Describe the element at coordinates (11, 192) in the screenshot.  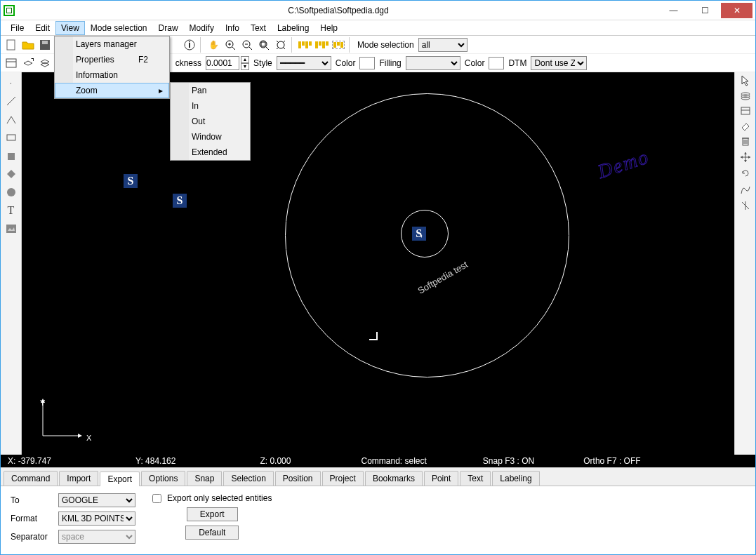
I see `circle-tool-icon` at that location.